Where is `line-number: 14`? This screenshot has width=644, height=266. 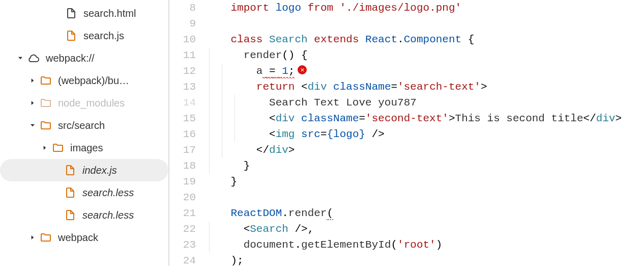 line-number: 14 is located at coordinates (183, 103).